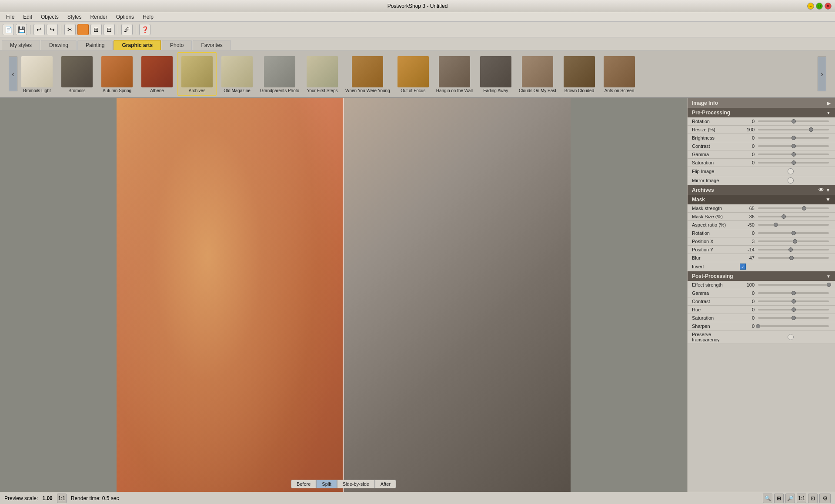 This screenshot has height=504, width=835. What do you see at coordinates (21, 45) in the screenshot?
I see `tab-my-styles: My styles` at bounding box center [21, 45].